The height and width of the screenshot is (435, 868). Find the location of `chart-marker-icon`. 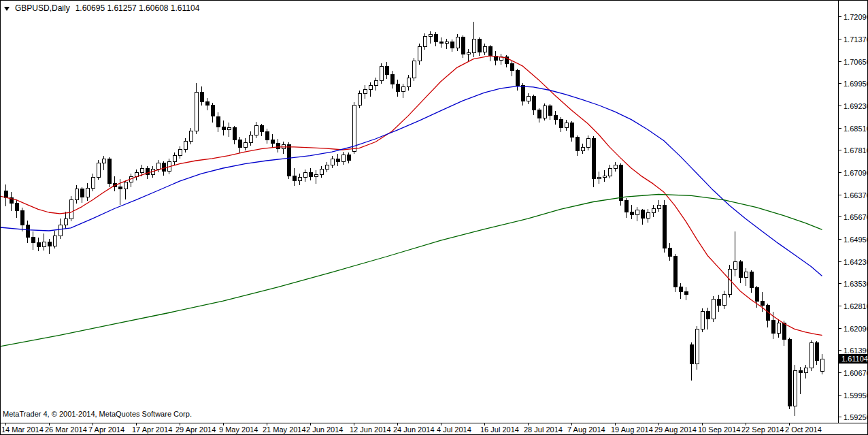

chart-marker-icon is located at coordinates (7, 9).